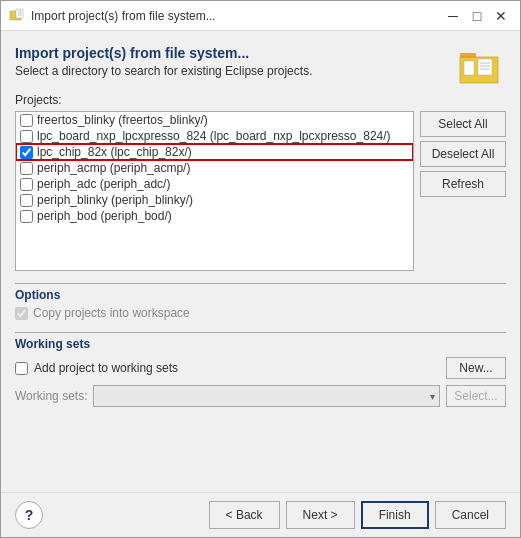  What do you see at coordinates (260, 368) in the screenshot?
I see `add-working-sets-row: Add project to working sets New...` at bounding box center [260, 368].